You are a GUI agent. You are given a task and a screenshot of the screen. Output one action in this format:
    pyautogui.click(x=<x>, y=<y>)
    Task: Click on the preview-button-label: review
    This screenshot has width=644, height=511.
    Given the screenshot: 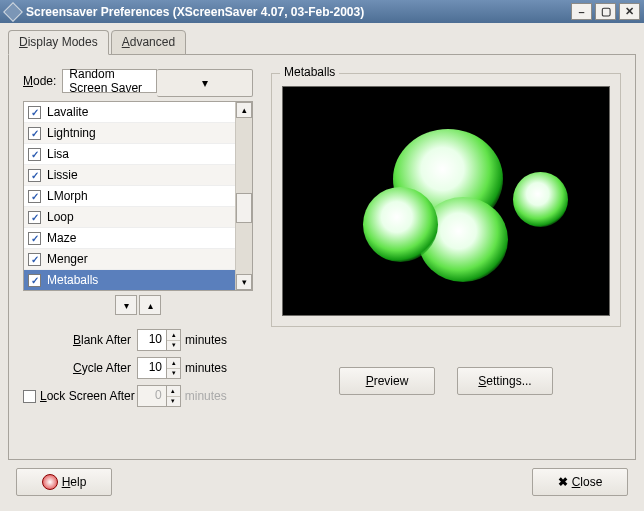 What is the action you would take?
    pyautogui.click(x=392, y=381)
    